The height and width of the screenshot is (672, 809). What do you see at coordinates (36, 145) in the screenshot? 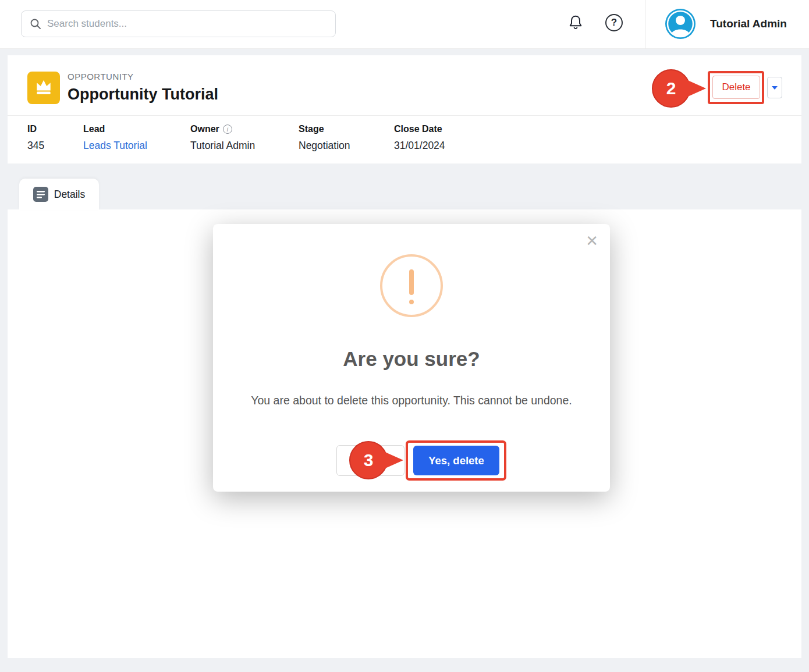
I see `field-id-value: 345` at bounding box center [36, 145].